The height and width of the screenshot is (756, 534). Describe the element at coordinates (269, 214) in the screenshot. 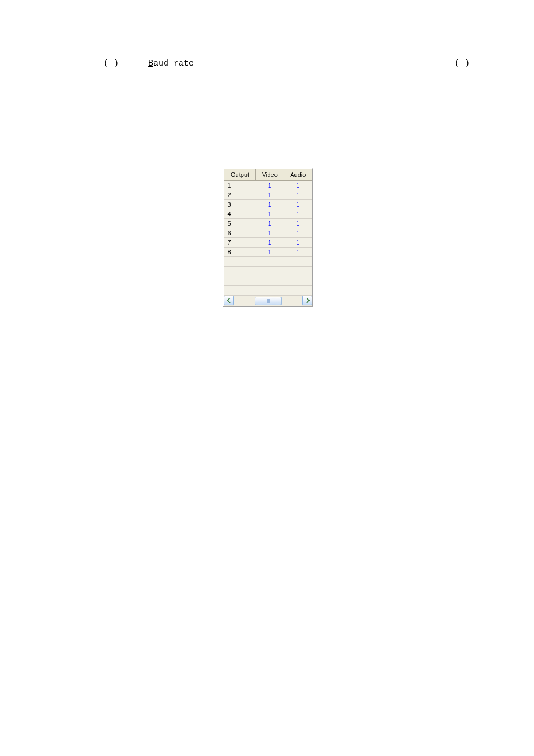

I see `table-row: 411` at that location.